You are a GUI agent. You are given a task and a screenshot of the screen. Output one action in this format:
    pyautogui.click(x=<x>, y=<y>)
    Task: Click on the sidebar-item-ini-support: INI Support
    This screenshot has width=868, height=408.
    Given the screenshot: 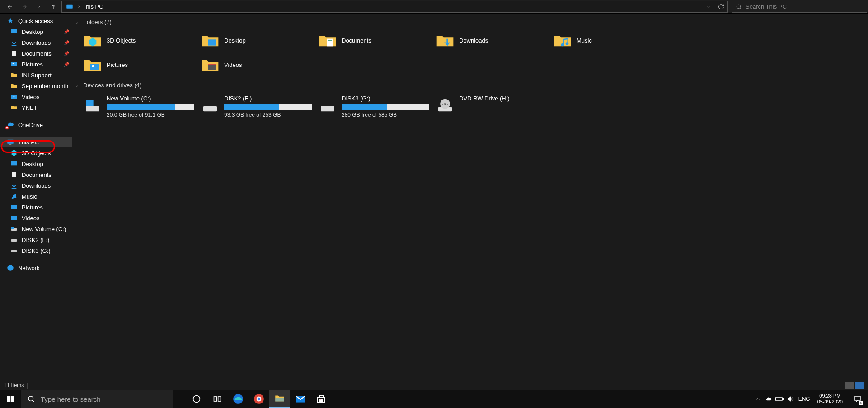 What is the action you would take?
    pyautogui.click(x=36, y=75)
    